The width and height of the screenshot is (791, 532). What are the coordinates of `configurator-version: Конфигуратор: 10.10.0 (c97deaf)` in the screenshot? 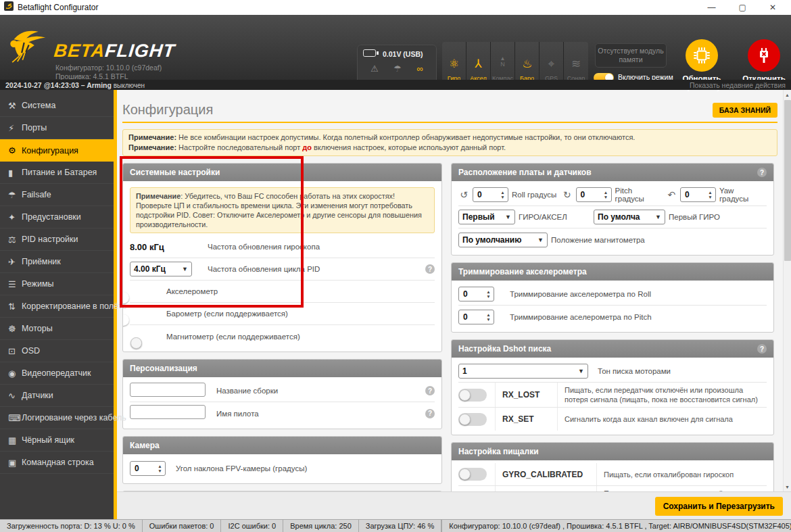 It's located at (124, 68).